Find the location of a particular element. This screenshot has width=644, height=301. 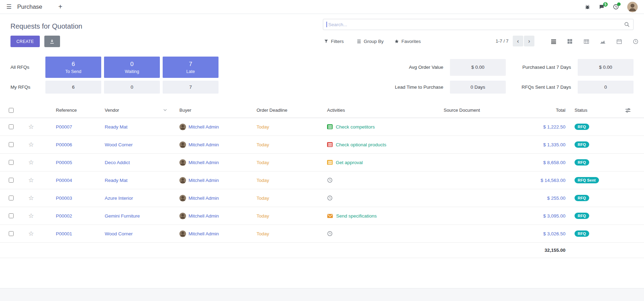

header-order-deadline: Order Deadline is located at coordinates (290, 110).